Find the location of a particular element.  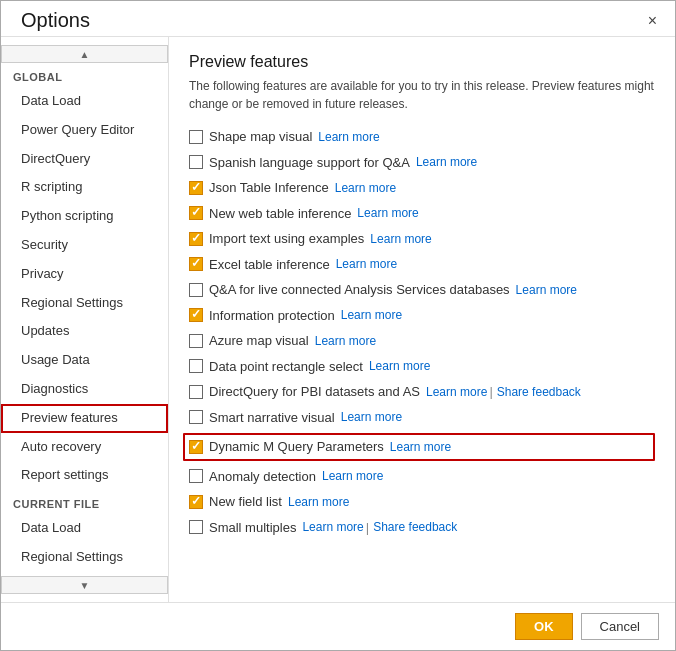

feature-checkbox-anomaly-detection is located at coordinates (196, 476).